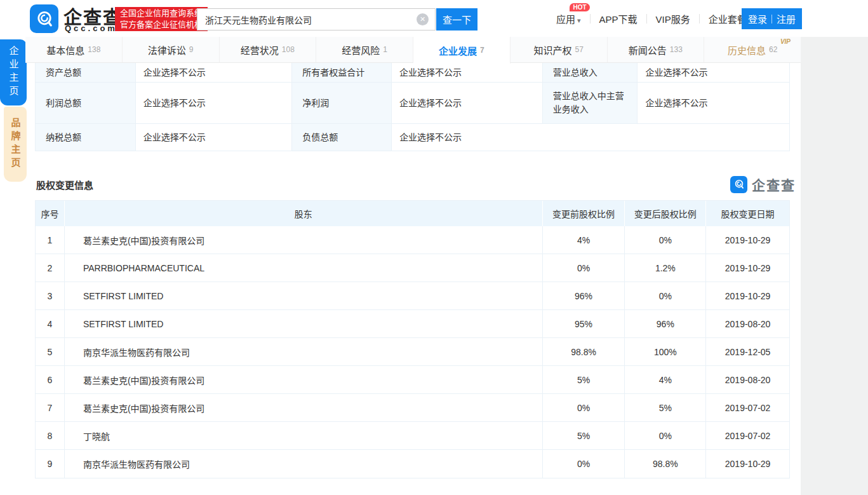 Image resolution: width=868 pixels, height=495 pixels. Describe the element at coordinates (834, 266) in the screenshot. I see `page-background-gutter` at that location.